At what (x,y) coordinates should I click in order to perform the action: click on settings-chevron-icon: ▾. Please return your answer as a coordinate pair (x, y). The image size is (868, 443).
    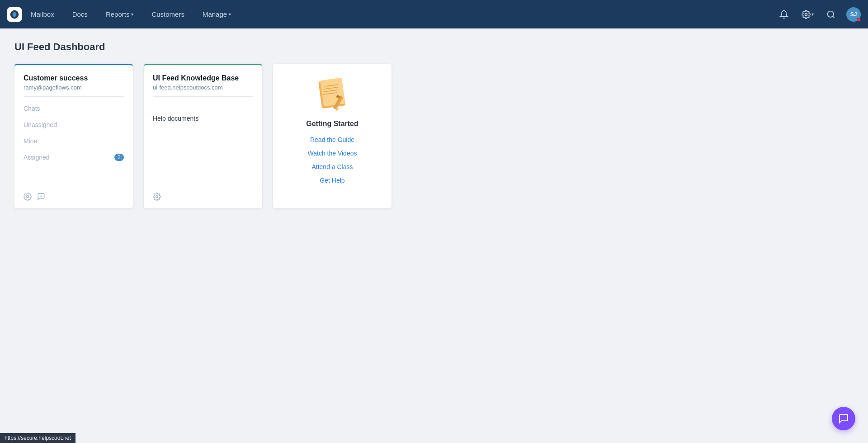
    Looking at the image, I should click on (813, 14).